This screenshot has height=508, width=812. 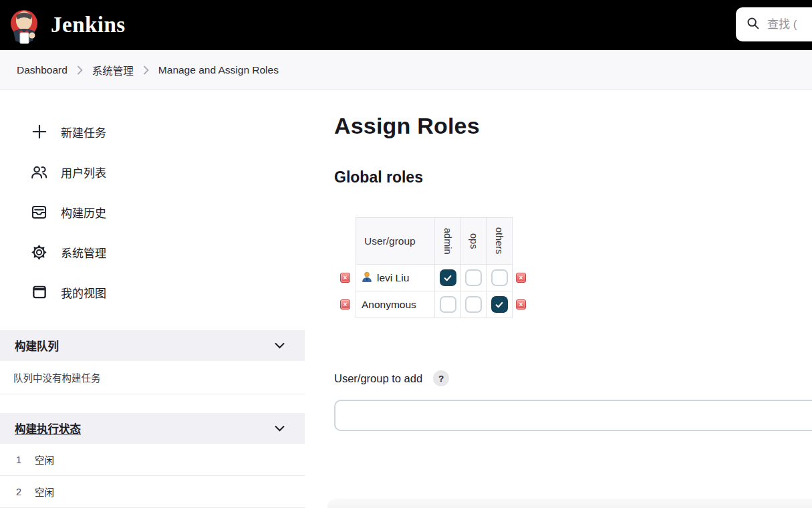 What do you see at coordinates (219, 70) in the screenshot?
I see `breadcrumb-assign-roles: Manage and Assign Roles` at bounding box center [219, 70].